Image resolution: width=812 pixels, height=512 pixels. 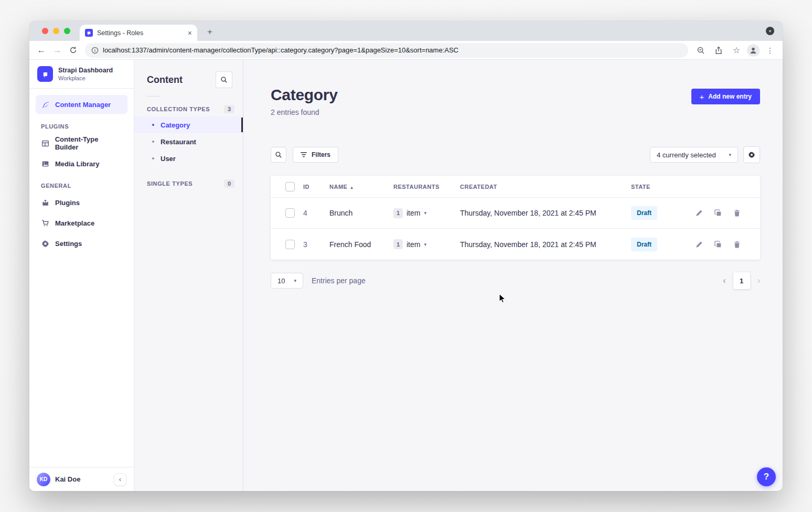 I want to click on browser-menu-icon: ⋮, so click(x=770, y=50).